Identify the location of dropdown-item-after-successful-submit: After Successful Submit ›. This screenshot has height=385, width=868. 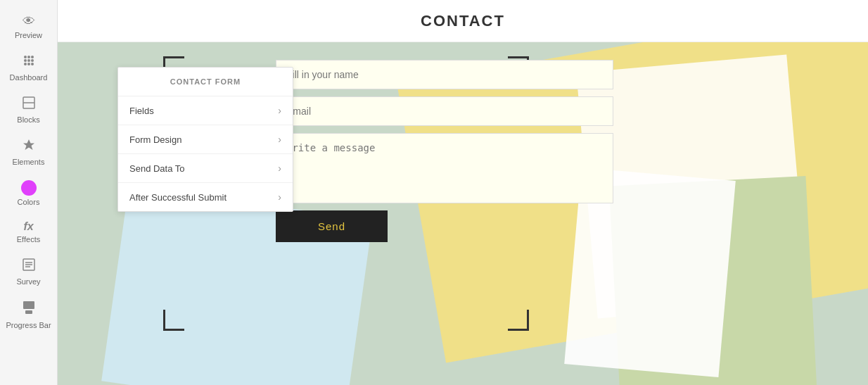
(205, 197).